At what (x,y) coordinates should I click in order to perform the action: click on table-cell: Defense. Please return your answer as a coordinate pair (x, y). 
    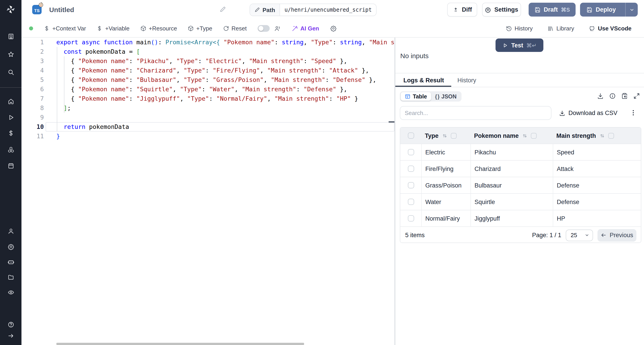
    Looking at the image, I should click on (597, 185).